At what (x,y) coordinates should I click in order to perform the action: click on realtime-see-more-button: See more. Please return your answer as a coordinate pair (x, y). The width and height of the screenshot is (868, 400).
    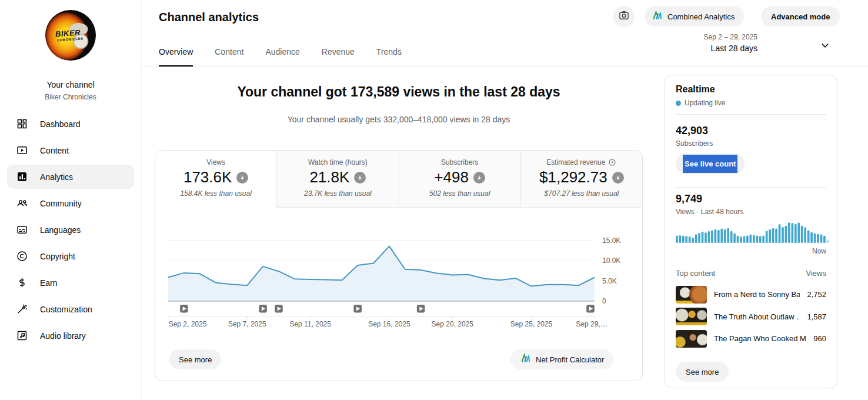
    Looking at the image, I should click on (702, 372).